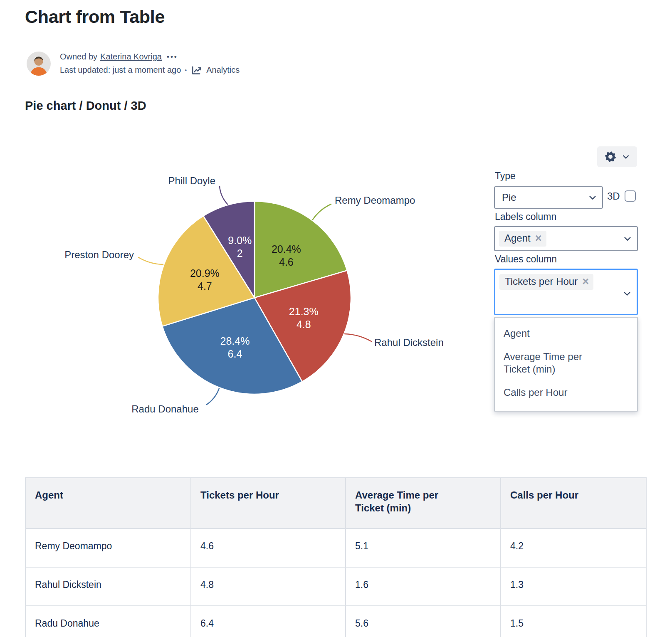  What do you see at coordinates (505, 176) in the screenshot?
I see `type-label: Type` at bounding box center [505, 176].